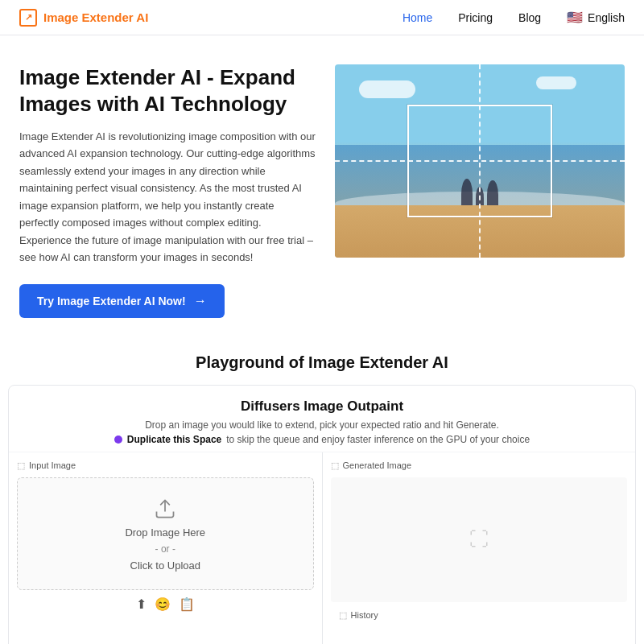  Describe the element at coordinates (322, 425) in the screenshot. I see `card-description: Drop an image you would like to extend, …` at that location.